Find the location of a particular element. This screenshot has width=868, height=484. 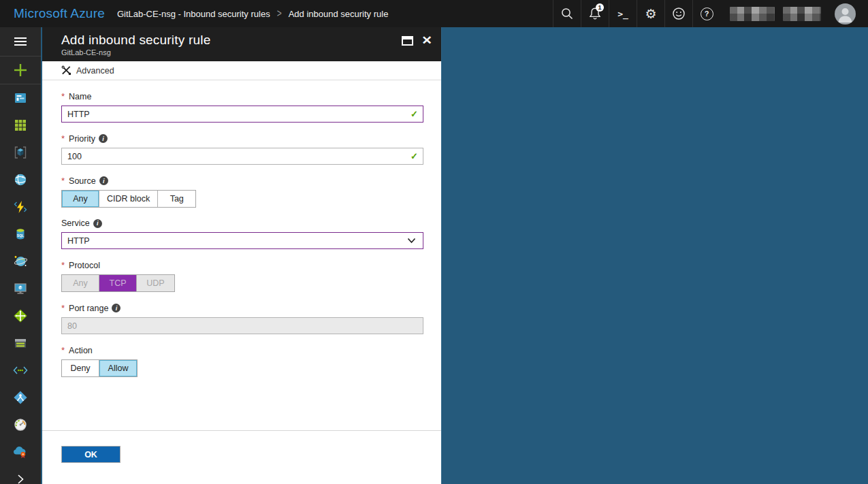

breadcrumb-item-add-rule: Add inbound security rule is located at coordinates (339, 14).